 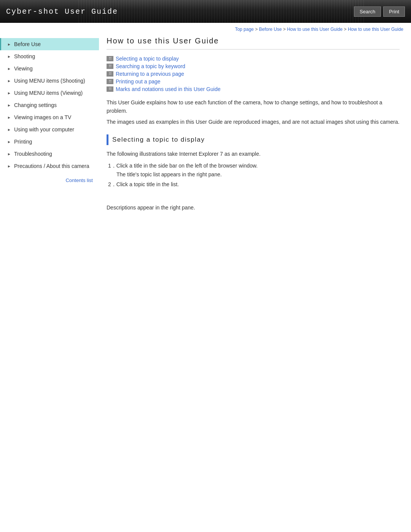 I want to click on breadcrumb-link-how-to-2: How to use this User Guide, so click(x=376, y=29).